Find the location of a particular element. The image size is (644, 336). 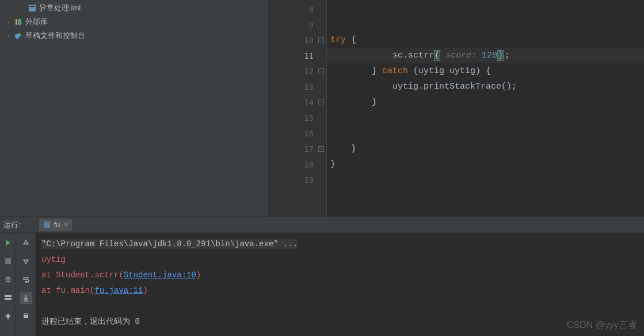

console-exit: 进程已结束，退出代码为 0 is located at coordinates (340, 322).